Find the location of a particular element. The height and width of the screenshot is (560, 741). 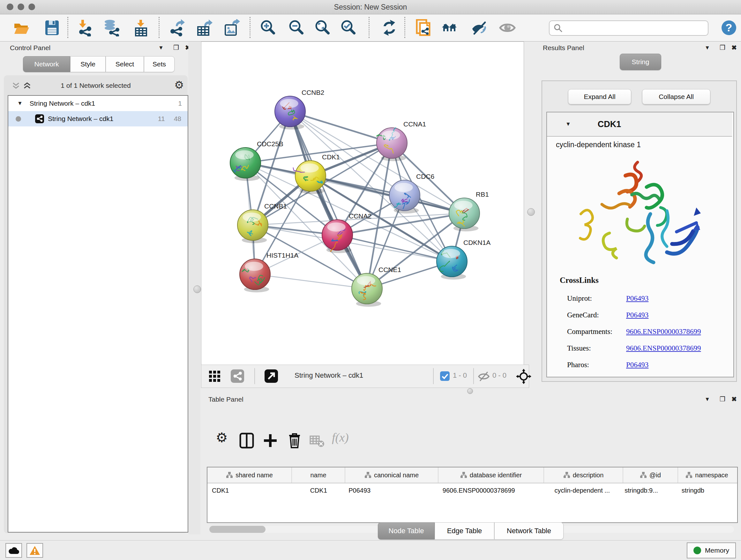

crosslink-label: Tissues: is located at coordinates (579, 349).